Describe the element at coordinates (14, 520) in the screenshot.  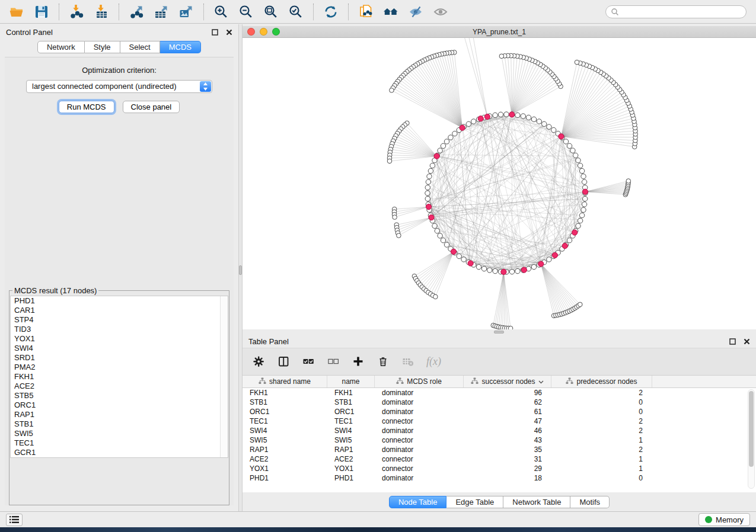
I see `task-history-button` at that location.